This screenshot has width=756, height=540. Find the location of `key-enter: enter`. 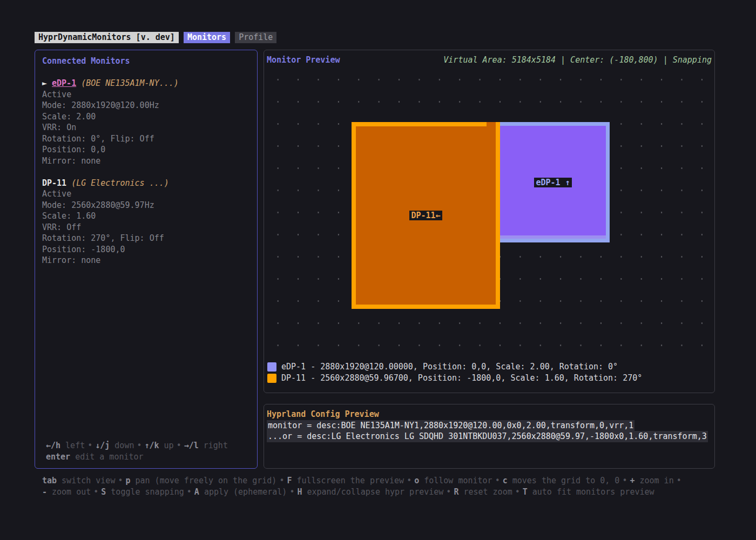

key-enter: enter is located at coordinates (58, 457).